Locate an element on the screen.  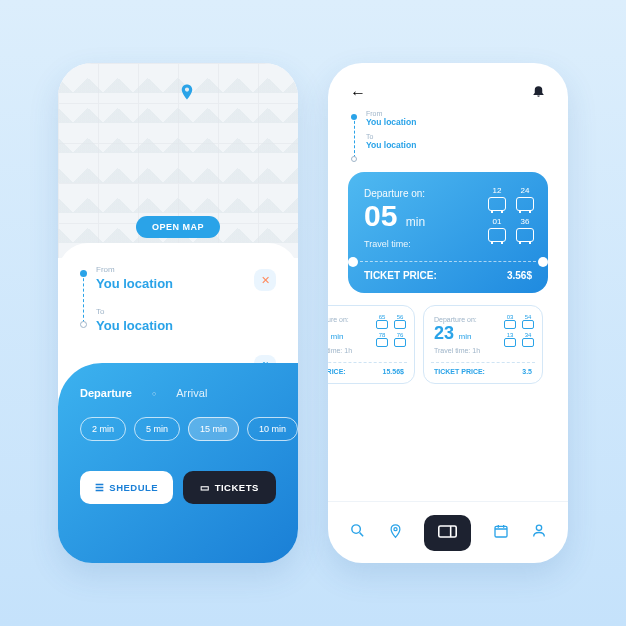
nav-tickets is located at coordinates (448, 533).